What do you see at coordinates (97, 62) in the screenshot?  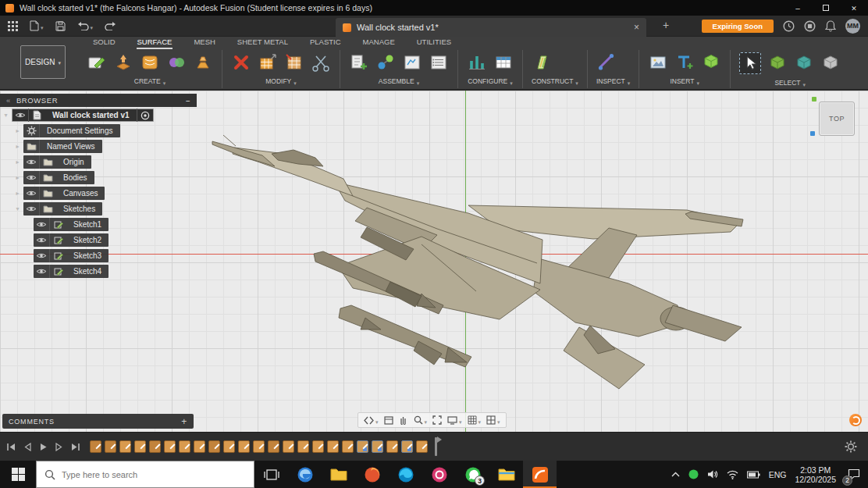 I see `create-sketch-button` at bounding box center [97, 62].